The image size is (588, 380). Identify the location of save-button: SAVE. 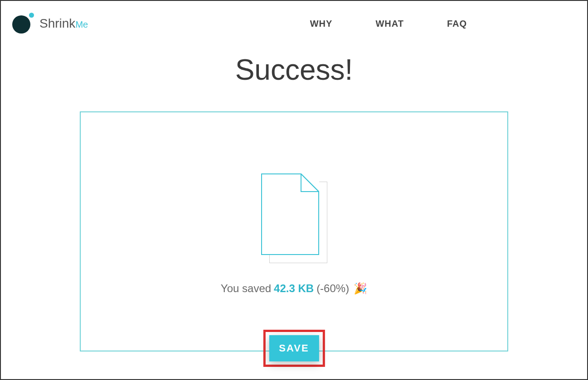
(294, 348).